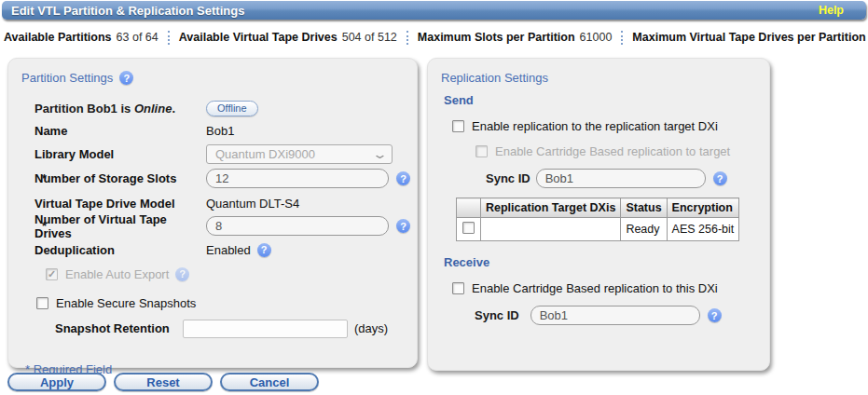  Describe the element at coordinates (832, 10) in the screenshot. I see `help-link: Help` at that location.